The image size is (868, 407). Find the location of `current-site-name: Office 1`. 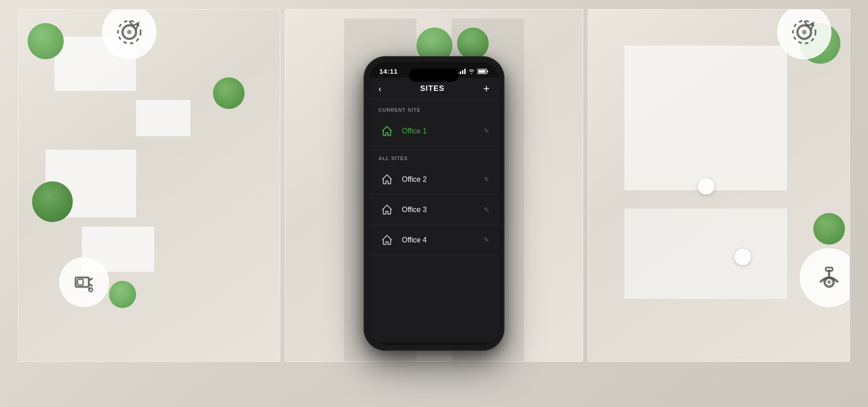

current-site-name: Office 1 is located at coordinates (443, 131).